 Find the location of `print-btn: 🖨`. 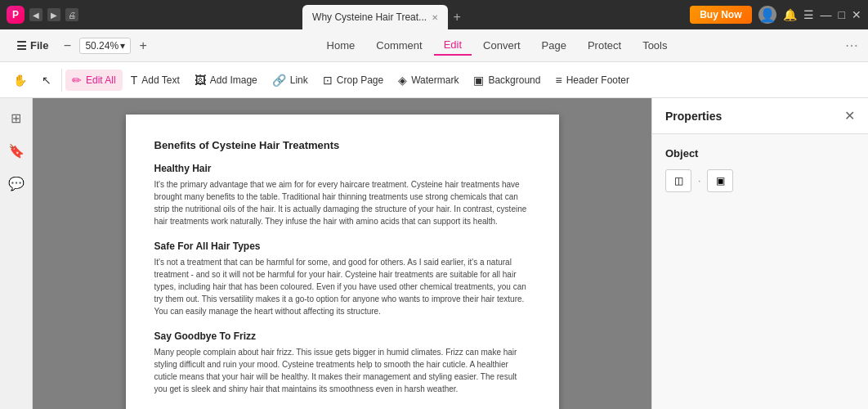

print-btn: 🖨 is located at coordinates (72, 15).